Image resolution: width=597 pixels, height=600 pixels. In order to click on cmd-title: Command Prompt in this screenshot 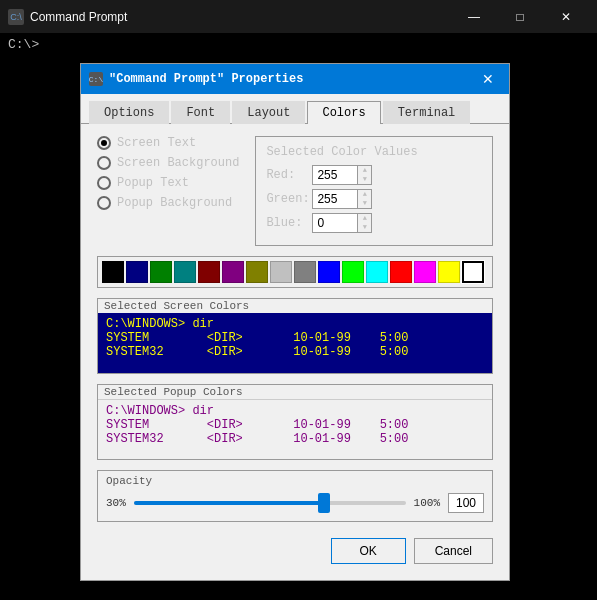, I will do `click(238, 17)`.